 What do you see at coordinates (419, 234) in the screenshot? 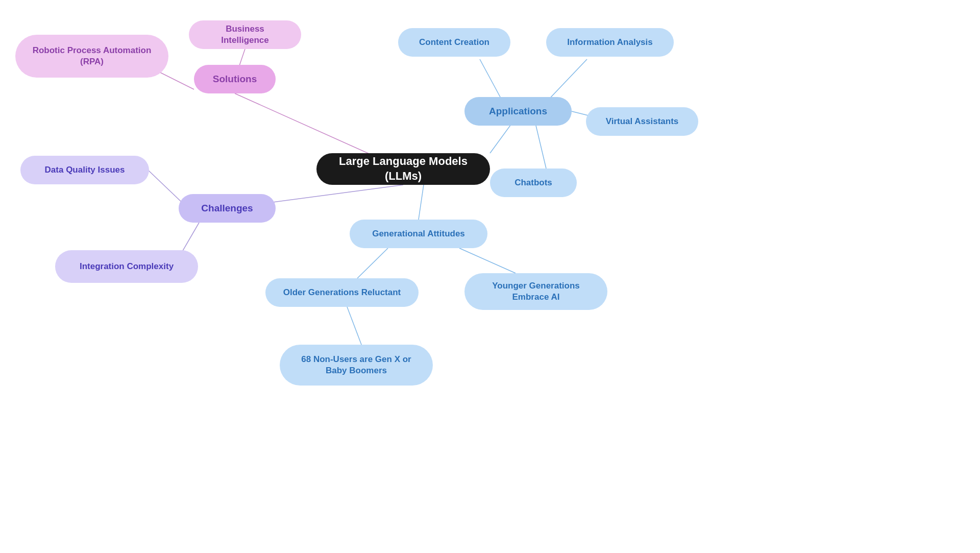
I see `generational-attitudes-node: Generational Attitudes` at bounding box center [419, 234].